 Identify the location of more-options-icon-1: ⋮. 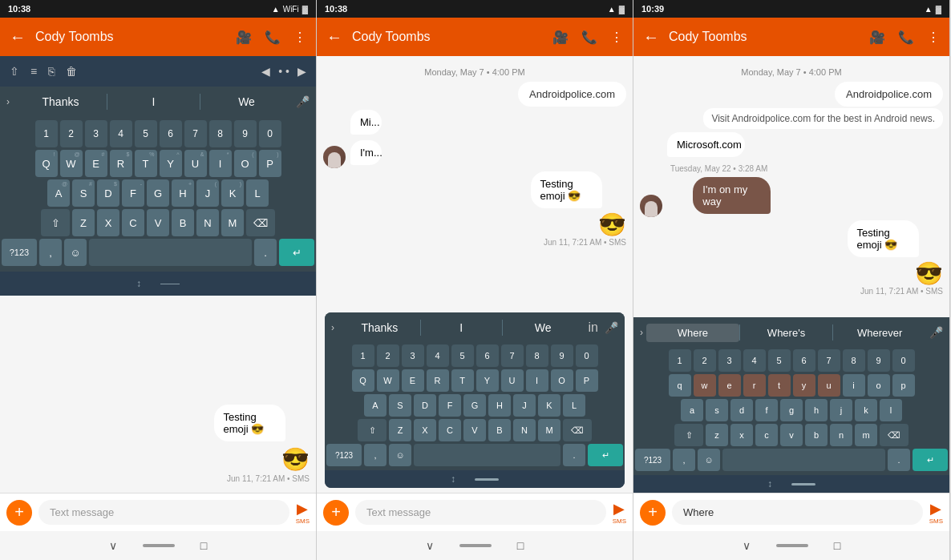
(300, 37).